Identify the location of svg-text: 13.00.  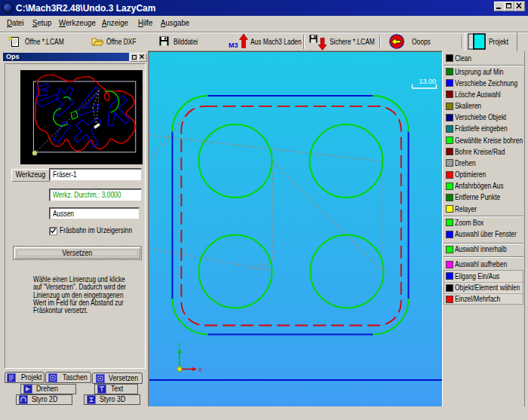
(427, 81).